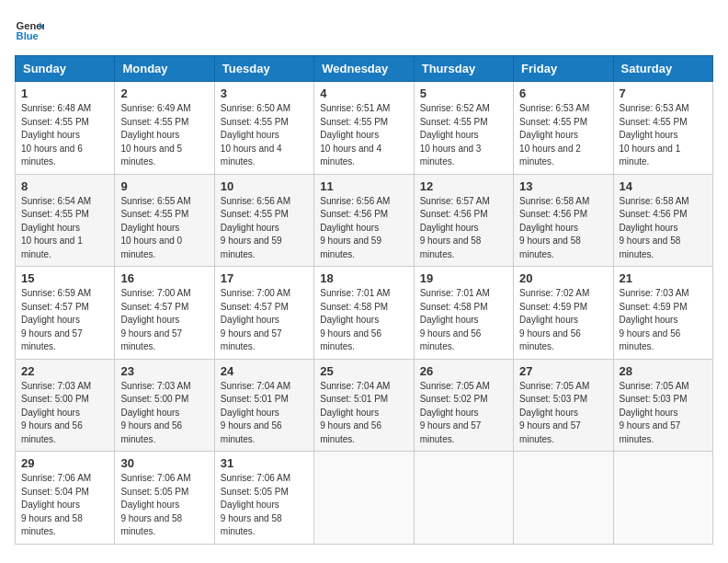 The width and height of the screenshot is (728, 563). Describe the element at coordinates (554, 320) in the screenshot. I see `day-info: Sunrise: 7:02 AMSunset: 4:59 PMDaylight …` at that location.